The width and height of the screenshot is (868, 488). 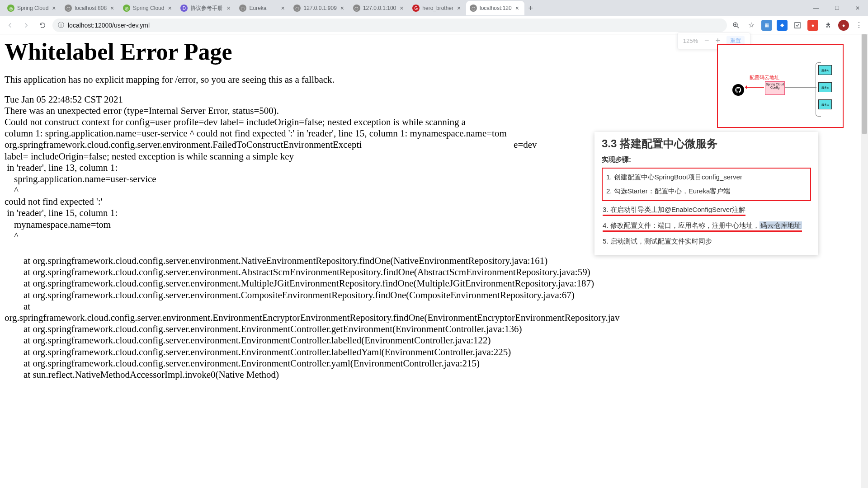 I want to click on reload-button, so click(x=42, y=25).